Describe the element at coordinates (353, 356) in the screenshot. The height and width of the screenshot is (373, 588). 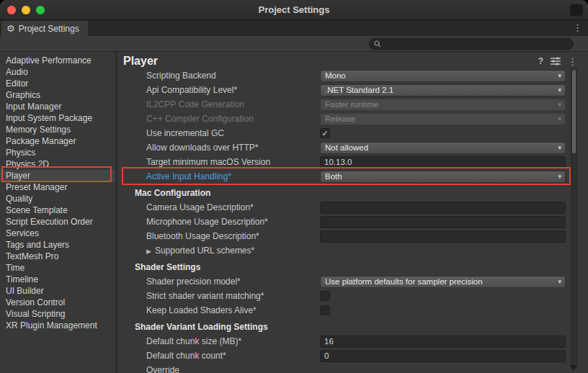
I see `row-default-chunk-count: Default chunk count*` at that location.